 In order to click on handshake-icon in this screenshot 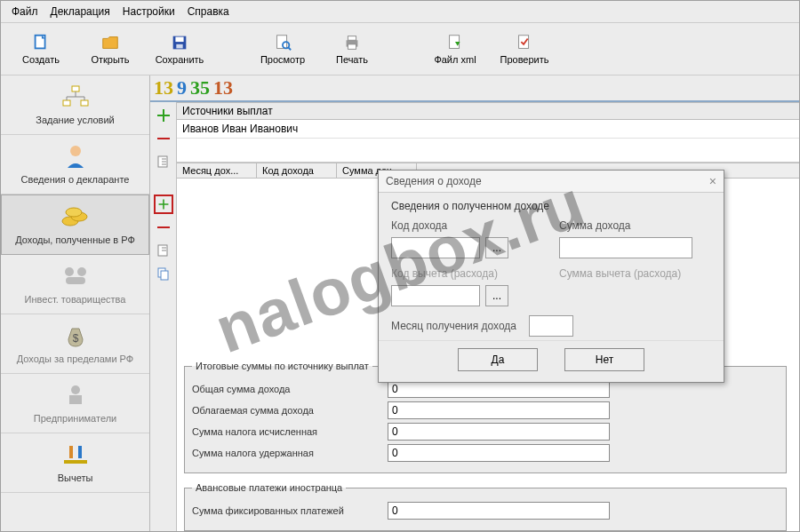, I will do `click(76, 276)`.